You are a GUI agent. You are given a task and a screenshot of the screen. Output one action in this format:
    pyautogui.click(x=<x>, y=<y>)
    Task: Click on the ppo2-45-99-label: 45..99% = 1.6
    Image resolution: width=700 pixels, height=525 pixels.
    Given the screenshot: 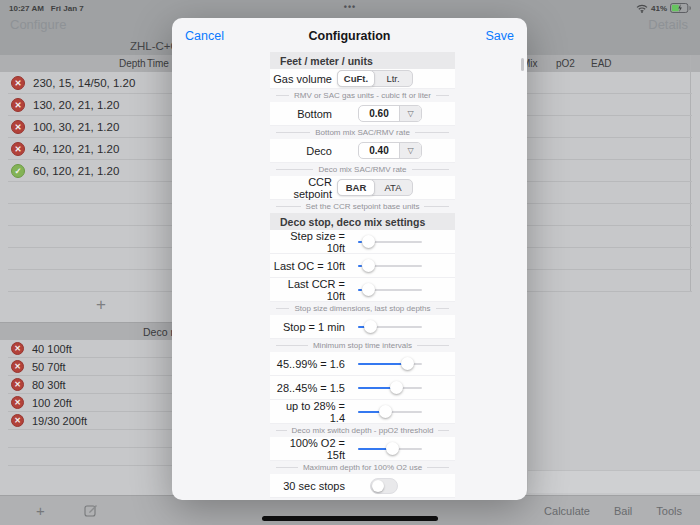 What is the action you would take?
    pyautogui.click(x=308, y=364)
    